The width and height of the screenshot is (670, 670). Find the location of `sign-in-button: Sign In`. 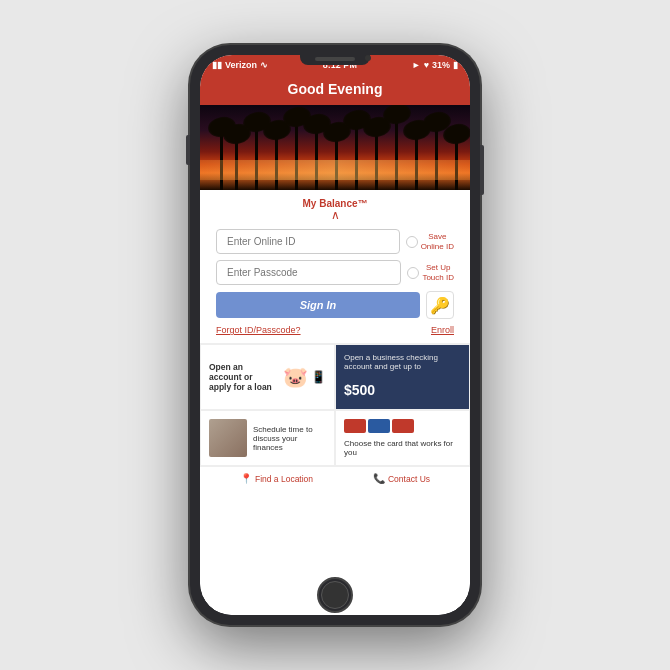

sign-in-button: Sign In is located at coordinates (318, 305).